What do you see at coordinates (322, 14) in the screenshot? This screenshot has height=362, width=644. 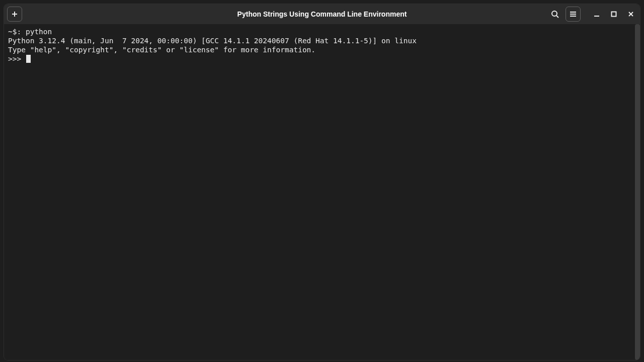 I see `window-title: Python Strings Using Command Line Enviro…` at bounding box center [322, 14].